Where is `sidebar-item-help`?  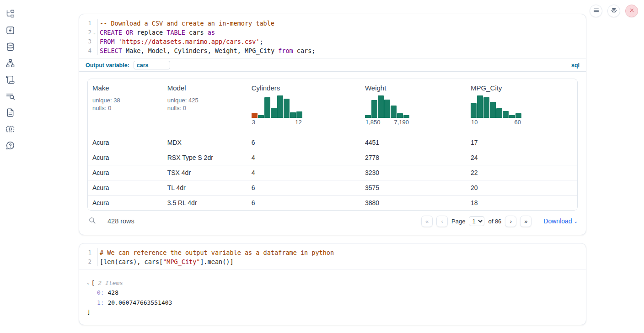
sidebar-item-help is located at coordinates (10, 146).